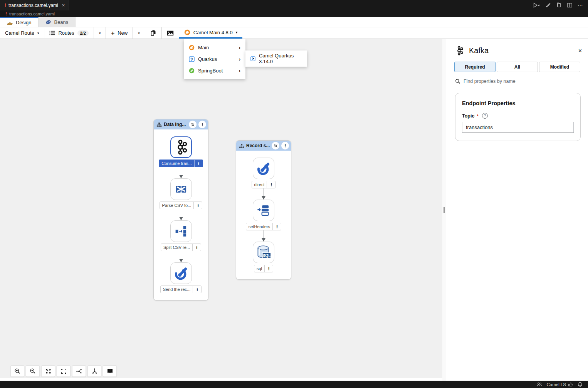  What do you see at coordinates (181, 231) in the screenshot?
I see `step-node-split` at bounding box center [181, 231].